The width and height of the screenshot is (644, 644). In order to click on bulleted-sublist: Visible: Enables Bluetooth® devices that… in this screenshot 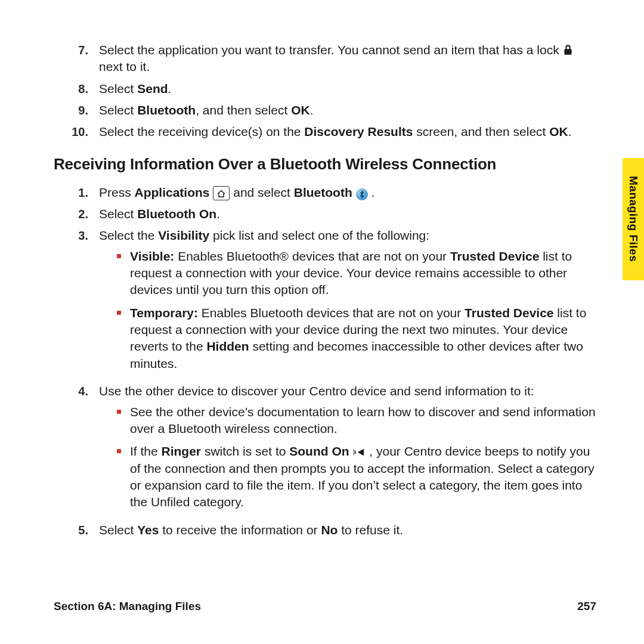, I will do `click(357, 310)`.